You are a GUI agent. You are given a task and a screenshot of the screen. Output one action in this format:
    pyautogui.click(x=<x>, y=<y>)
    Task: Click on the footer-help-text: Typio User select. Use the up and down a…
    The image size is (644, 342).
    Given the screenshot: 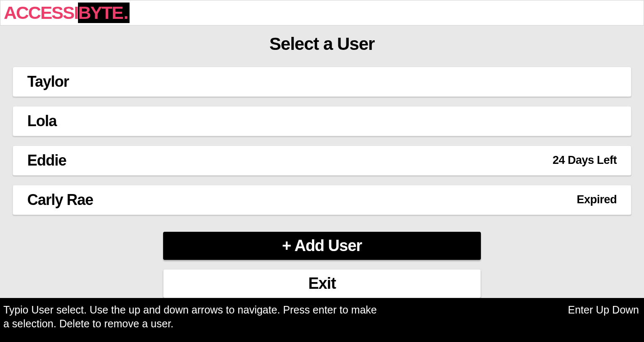 What is the action you would take?
    pyautogui.click(x=192, y=317)
    